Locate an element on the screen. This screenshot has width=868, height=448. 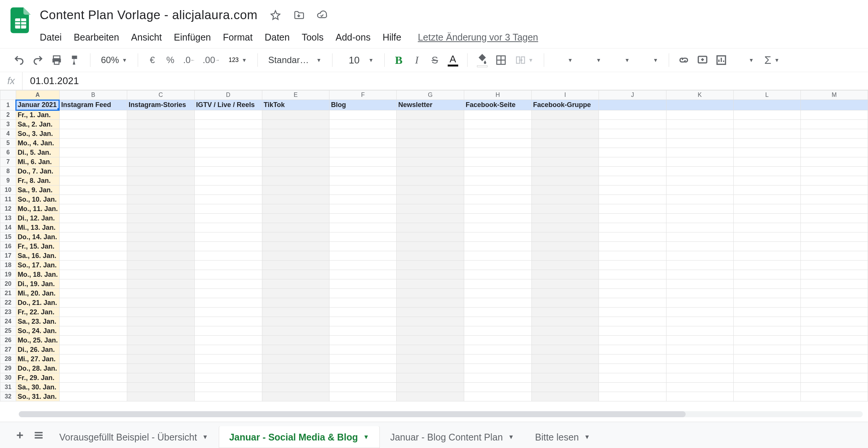
cell-A18: So., 17. Jan. is located at coordinates (38, 265).